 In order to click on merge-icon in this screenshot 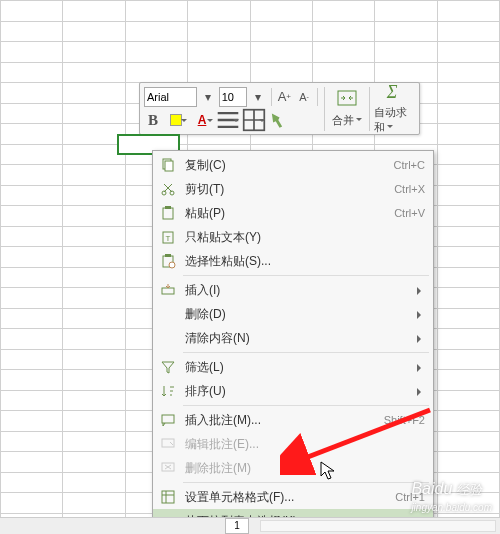, I will do `click(347, 100)`.